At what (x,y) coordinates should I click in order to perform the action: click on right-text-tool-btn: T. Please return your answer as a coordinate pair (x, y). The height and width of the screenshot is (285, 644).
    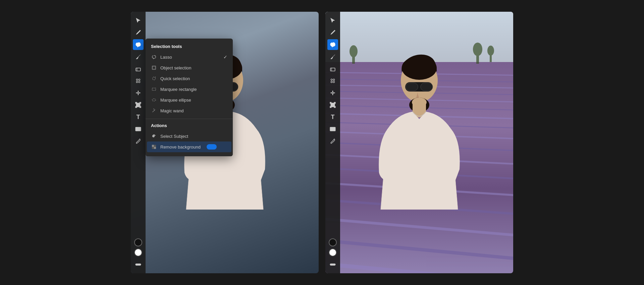
    Looking at the image, I should click on (333, 117).